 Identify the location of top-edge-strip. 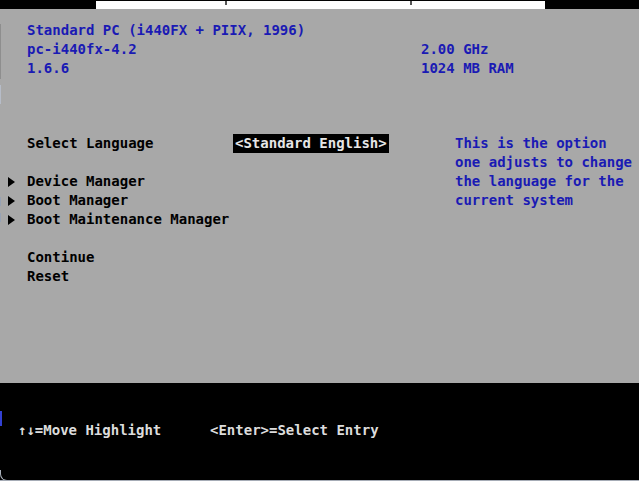
(320, 4).